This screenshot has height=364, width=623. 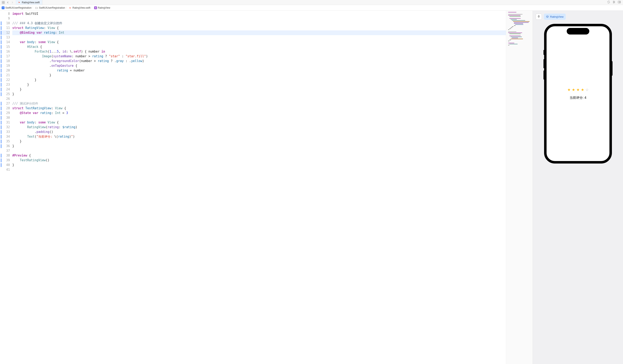 I want to click on device-notch, so click(x=578, y=31).